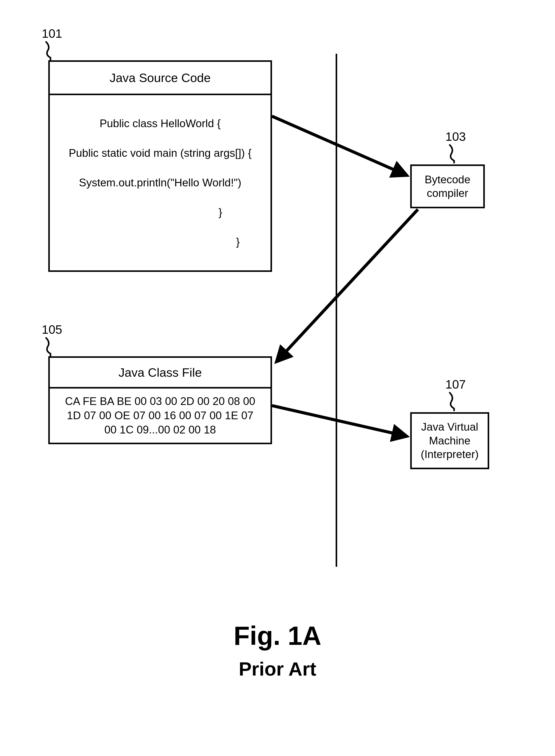  What do you see at coordinates (347, 286) in the screenshot?
I see `arrow-compiler-to-classfile` at bounding box center [347, 286].